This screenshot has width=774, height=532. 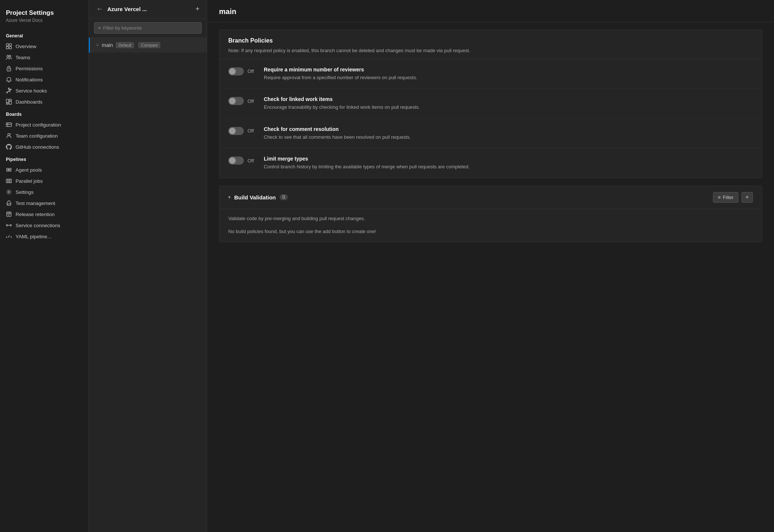 What do you see at coordinates (242, 101) in the screenshot?
I see `toggle-container-linked-work-items: Off` at bounding box center [242, 101].